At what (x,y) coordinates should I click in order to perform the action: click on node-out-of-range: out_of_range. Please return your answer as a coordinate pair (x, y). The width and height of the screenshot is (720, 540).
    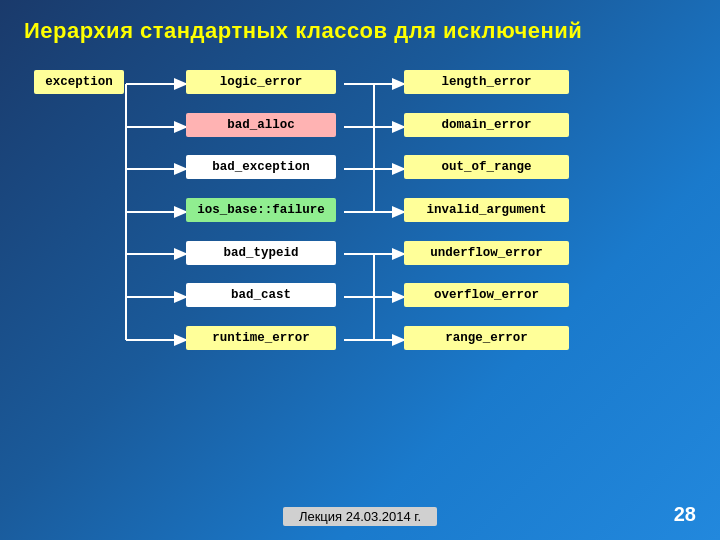
    Looking at the image, I should click on (486, 167).